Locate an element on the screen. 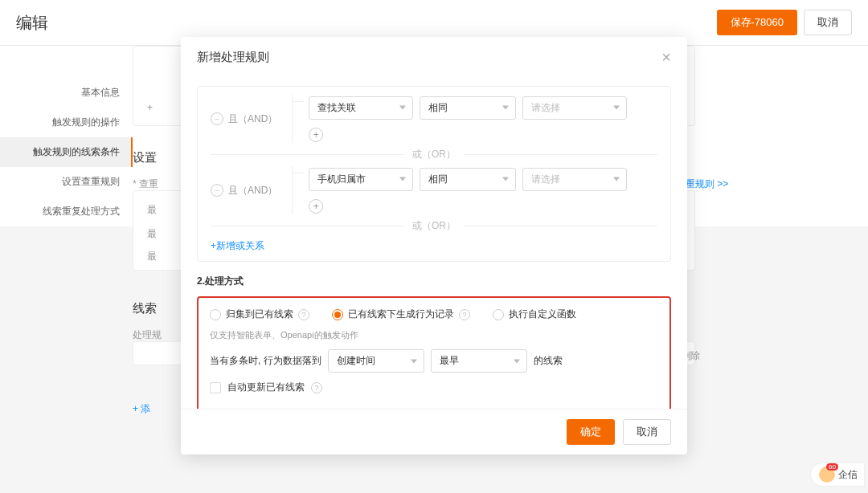 This screenshot has width=868, height=493. time-field-select: 创建时间 is located at coordinates (376, 361).